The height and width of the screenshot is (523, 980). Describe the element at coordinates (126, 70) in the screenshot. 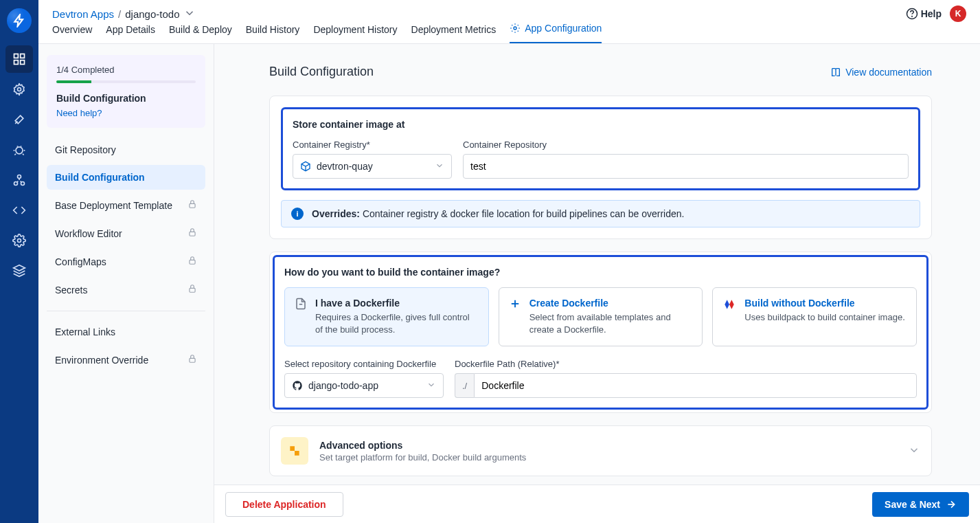

I see `progress-text: 1/4 Completed` at that location.